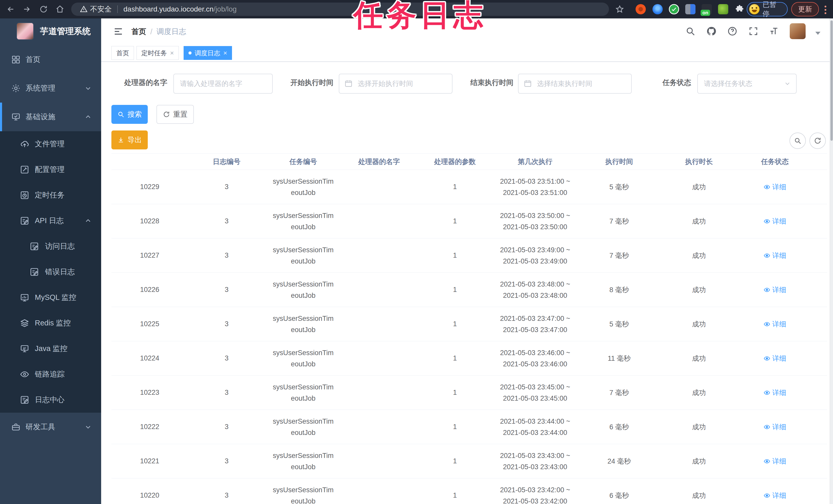 The image size is (833, 504). What do you see at coordinates (535, 393) in the screenshot?
I see `cell-exec-time: 2021-05-03 23:45:00 ~ 2021-05-03 23:45:0…` at bounding box center [535, 393].